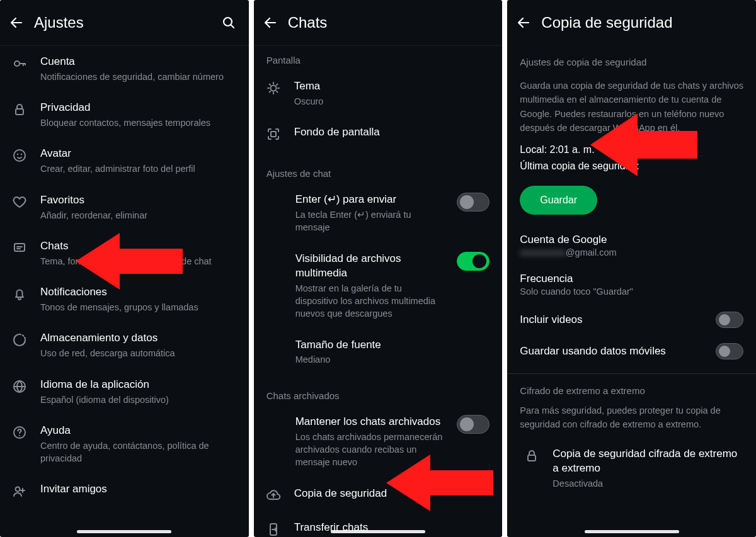 The width and height of the screenshot is (756, 537). What do you see at coordinates (730, 351) in the screenshot?
I see `toggle-mobile-data` at bounding box center [730, 351].